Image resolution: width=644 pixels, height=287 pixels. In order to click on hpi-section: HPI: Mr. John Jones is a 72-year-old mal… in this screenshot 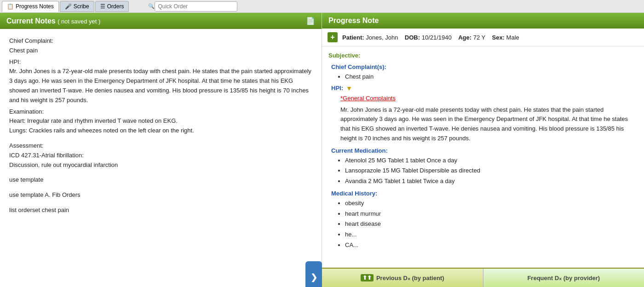, I will do `click(161, 81)`.